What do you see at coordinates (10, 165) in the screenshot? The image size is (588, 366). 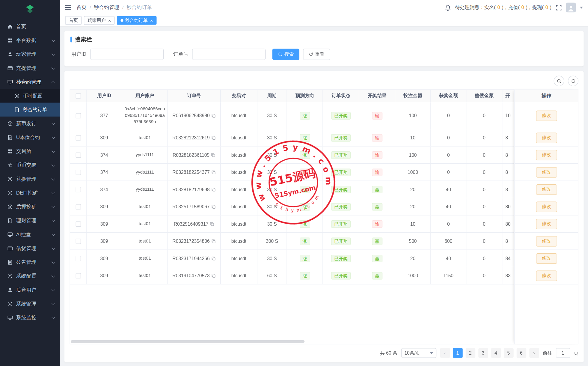 I see `coin-trade-icon` at bounding box center [10, 165].